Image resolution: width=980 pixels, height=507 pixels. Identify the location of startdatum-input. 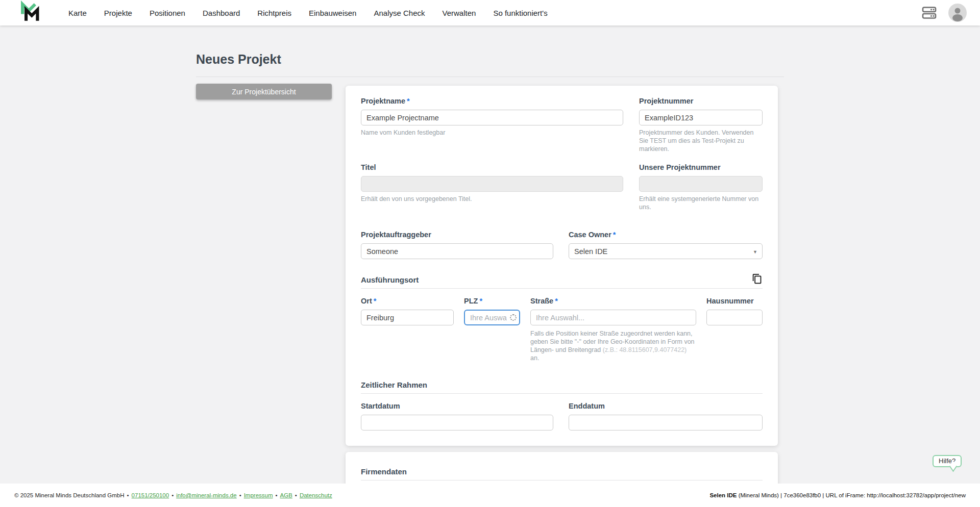
(457, 422).